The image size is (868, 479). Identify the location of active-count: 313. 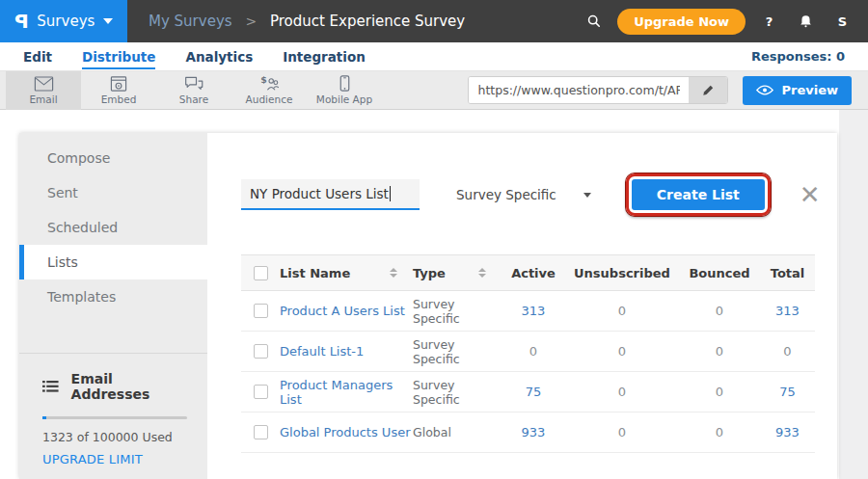
(533, 310).